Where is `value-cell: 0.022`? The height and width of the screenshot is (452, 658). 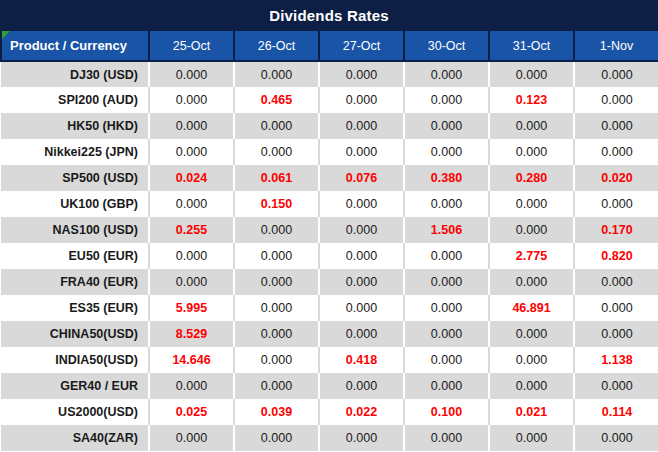 value-cell: 0.022 is located at coordinates (362, 412).